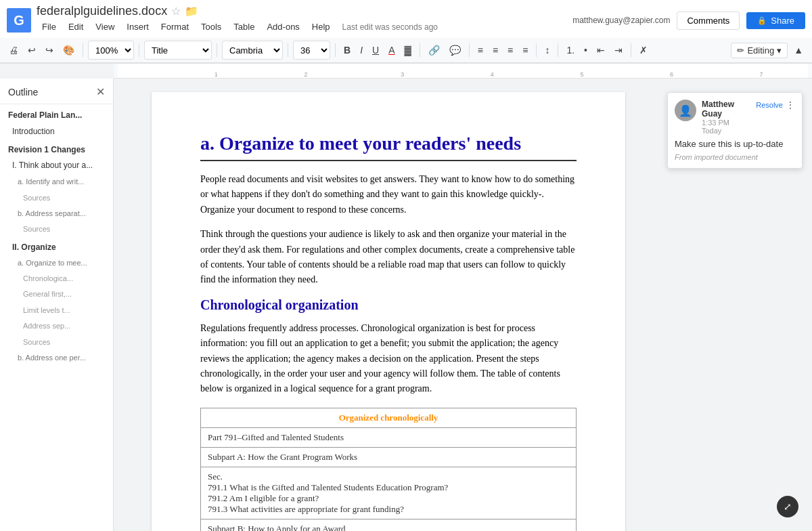 The height and width of the screenshot is (531, 812). Describe the element at coordinates (57, 263) in the screenshot. I see `outline-item: a. Organize to mee...` at that location.